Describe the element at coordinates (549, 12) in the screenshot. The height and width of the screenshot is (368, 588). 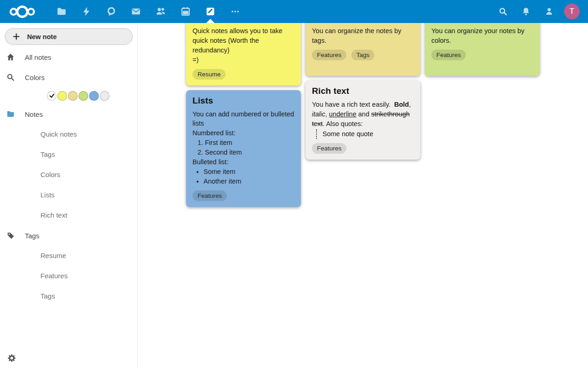
I see `contacts-menu-button` at that location.